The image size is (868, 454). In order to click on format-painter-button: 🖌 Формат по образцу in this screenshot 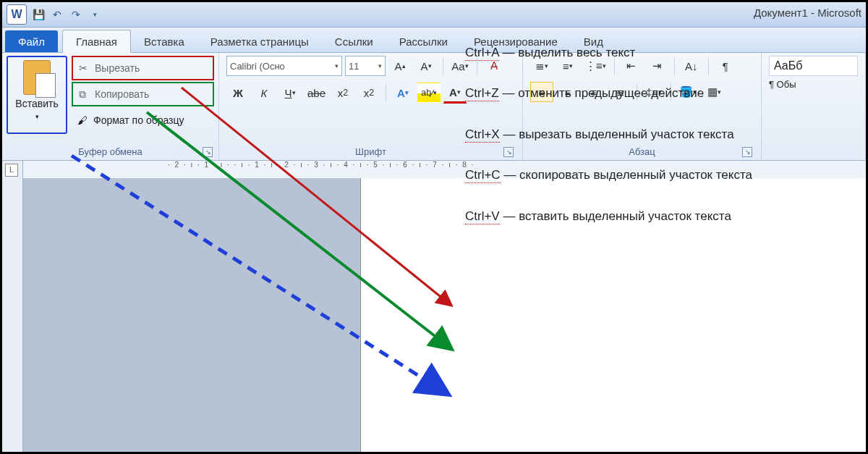, I will do `click(143, 120)`.